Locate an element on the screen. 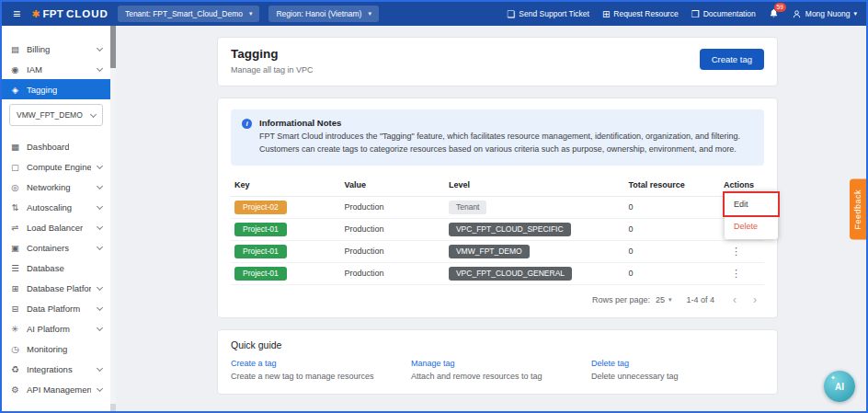  next-page-icon: › is located at coordinates (755, 300).